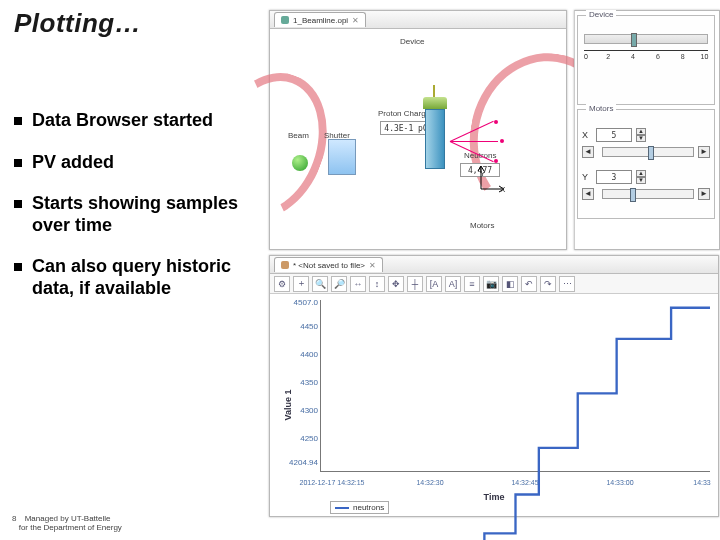 This screenshot has height=540, width=720. Describe the element at coordinates (298, 136) in the screenshot. I see `beam-label: Beam` at that location.